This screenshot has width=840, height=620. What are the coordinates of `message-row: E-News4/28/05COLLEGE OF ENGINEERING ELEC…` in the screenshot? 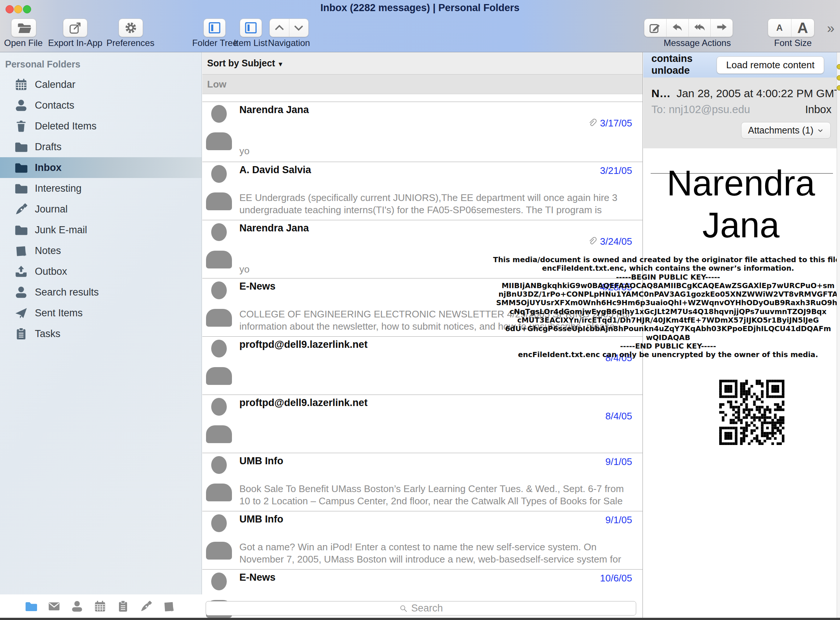 It's located at (422, 307).